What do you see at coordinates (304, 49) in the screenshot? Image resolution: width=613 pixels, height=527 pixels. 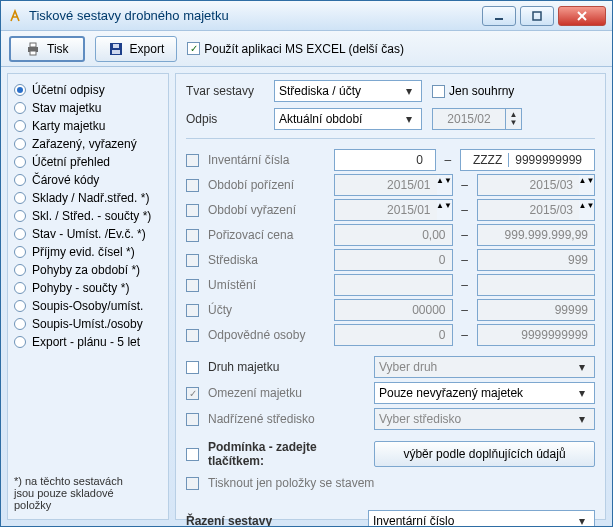 I see `use-excel-label: Použít aplikaci MS EXCEL (delší čas)` at bounding box center [304, 49].